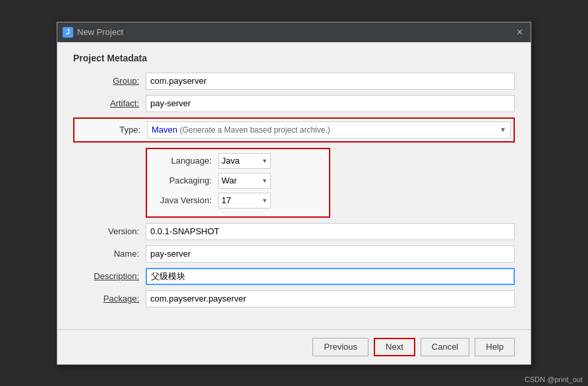  Describe the element at coordinates (185, 161) in the screenshot. I see `language-label: Language:` at that location.